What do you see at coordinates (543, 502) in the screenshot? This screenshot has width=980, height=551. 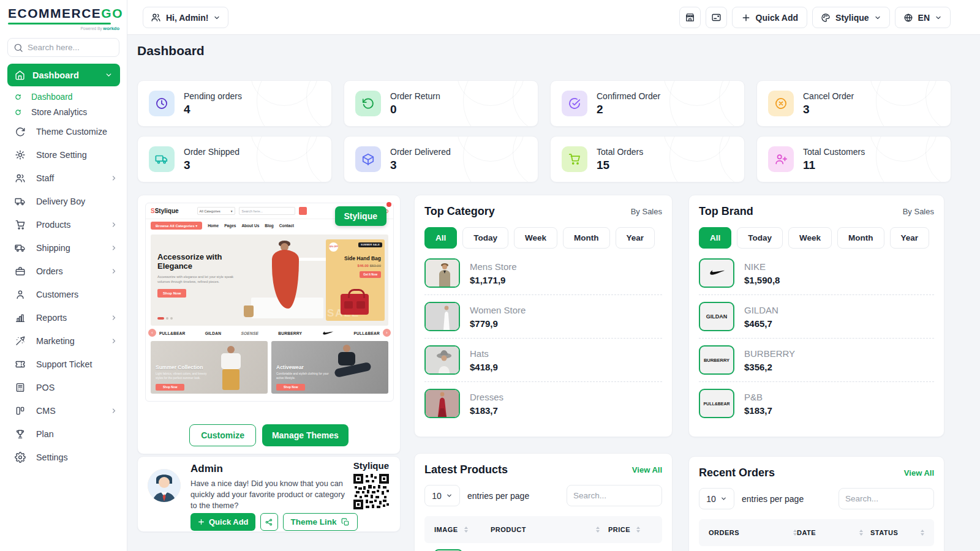 I see `latest-products-card: Latest Products View All 10 entries per …` at bounding box center [543, 502].